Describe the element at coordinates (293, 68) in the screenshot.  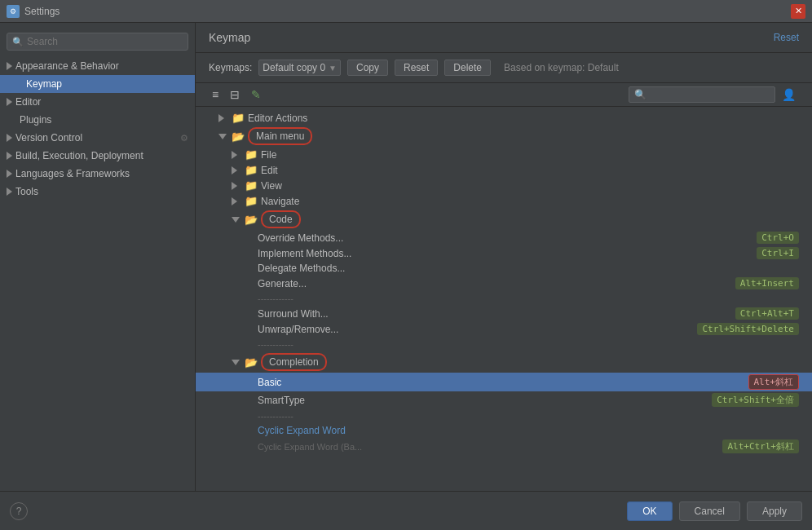
I see `keymap-dropdown-value: Default copy 0` at that location.